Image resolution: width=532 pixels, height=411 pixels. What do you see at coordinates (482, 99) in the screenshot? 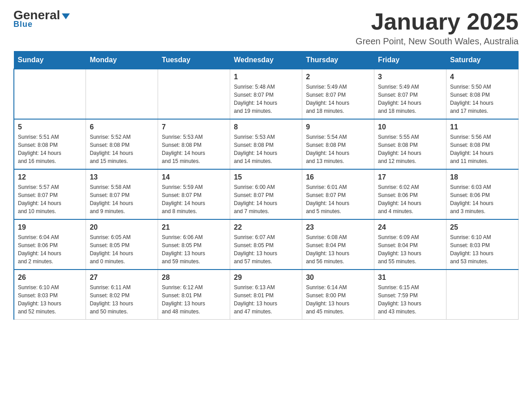
I see `day-info: Sunrise: 5:50 AM Sunset: 8:08 PM Dayligh…` at bounding box center [482, 99].